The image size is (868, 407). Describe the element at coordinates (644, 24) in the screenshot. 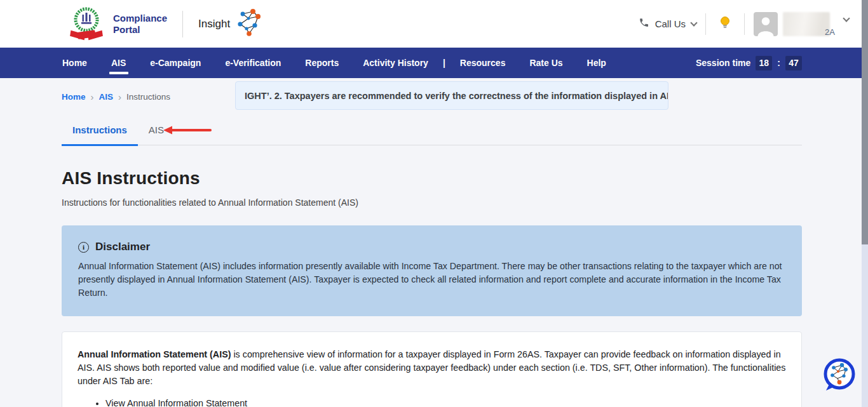

I see `phone-icon` at that location.